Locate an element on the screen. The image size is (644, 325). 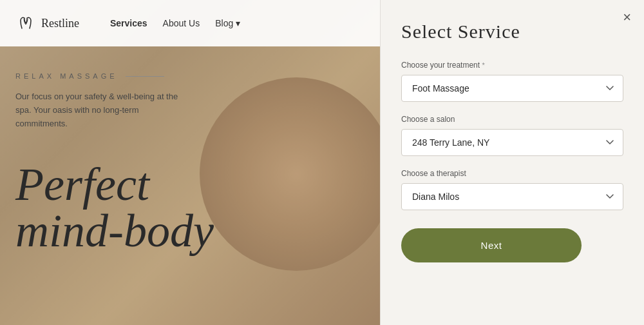
therapist-group: Choose a therapist Diana Milos Sarah Joh… is located at coordinates (513, 190).